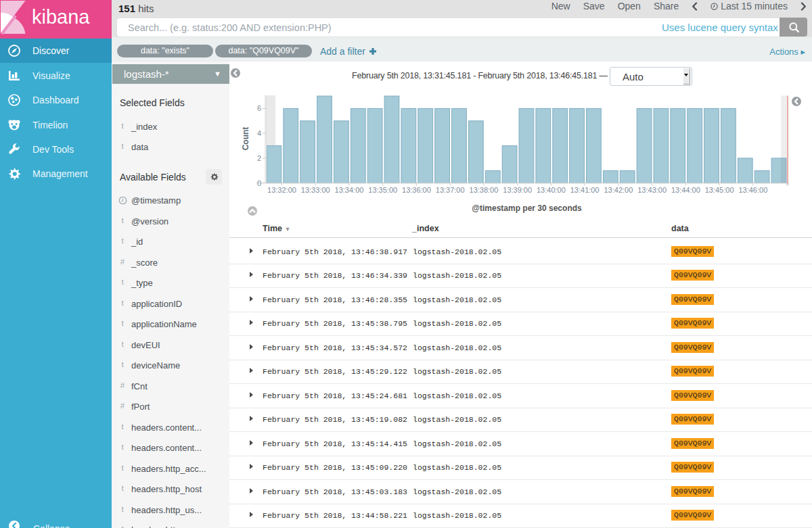  I want to click on svg-text: 13:46:00, so click(752, 190).